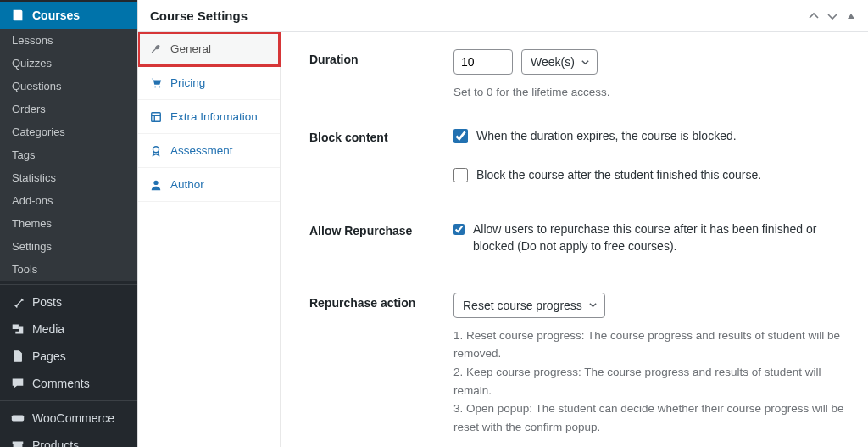 Image resolution: width=868 pixels, height=447 pixels. I want to click on sidebar-submenu: Lessons Quizzes Questions Orders Categor…, so click(69, 154).